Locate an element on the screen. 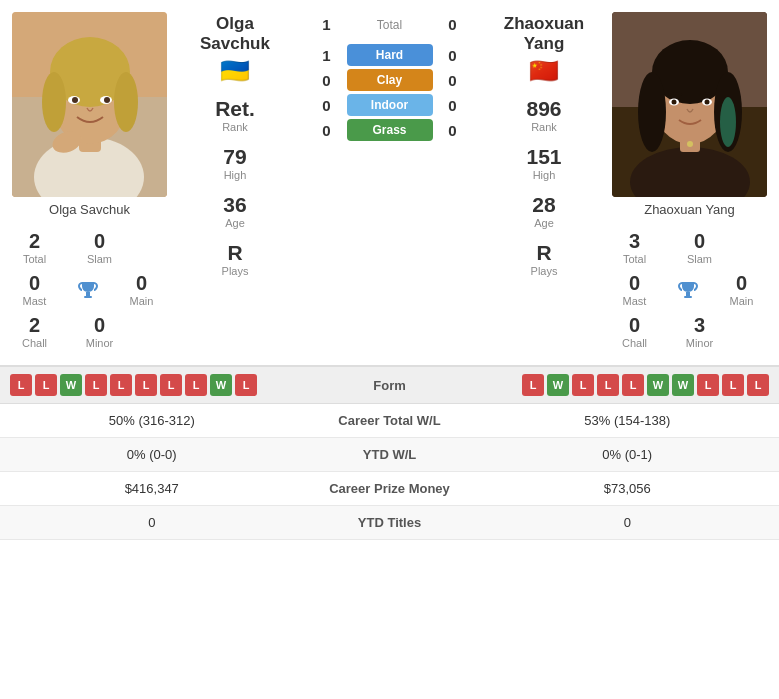 The width and height of the screenshot is (779, 699). left-player-photo is located at coordinates (90, 104).